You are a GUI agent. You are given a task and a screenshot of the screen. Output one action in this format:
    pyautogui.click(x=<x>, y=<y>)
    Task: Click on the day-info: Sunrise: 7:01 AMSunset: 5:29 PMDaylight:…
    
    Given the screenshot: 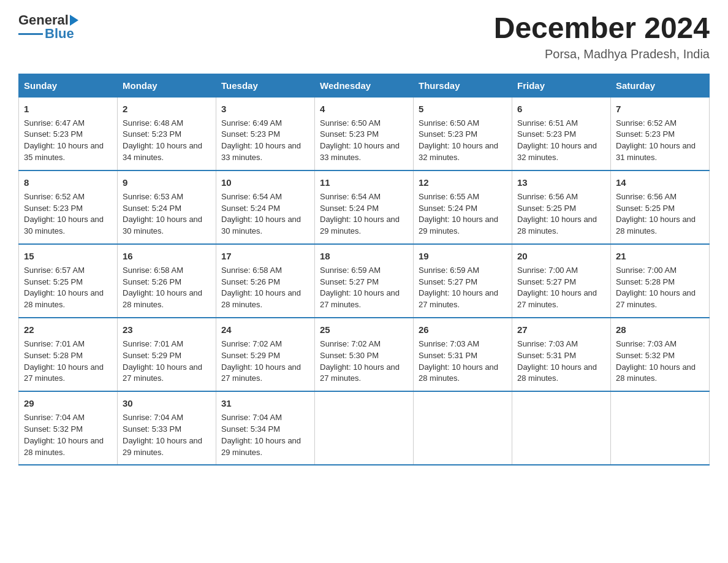 What is the action you would take?
    pyautogui.click(x=162, y=361)
    